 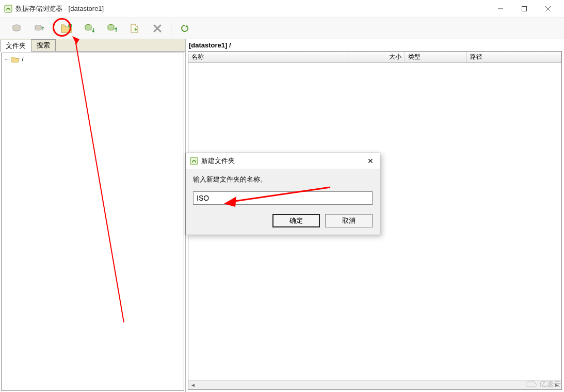 I want to click on new-folder-button, so click(x=67, y=28).